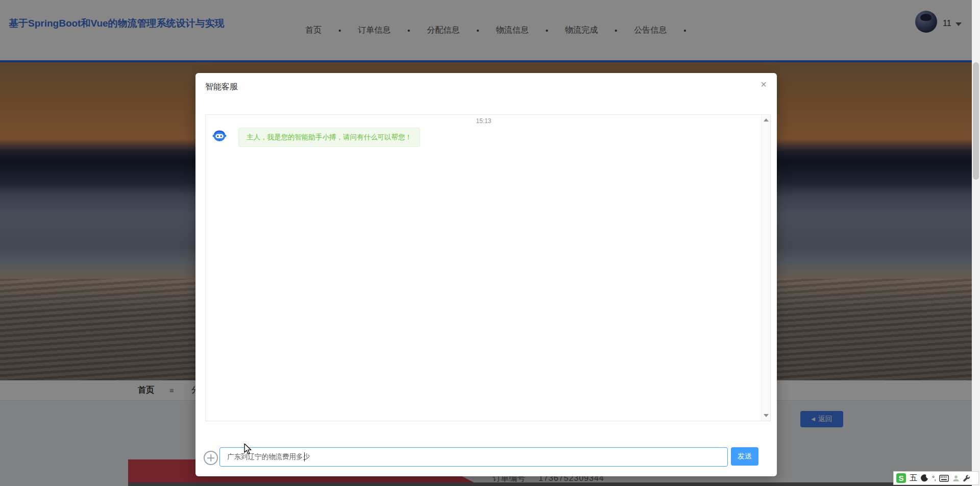 The height and width of the screenshot is (486, 980). What do you see at coordinates (484, 121) in the screenshot?
I see `chat-timestamp: 15:13` at bounding box center [484, 121].